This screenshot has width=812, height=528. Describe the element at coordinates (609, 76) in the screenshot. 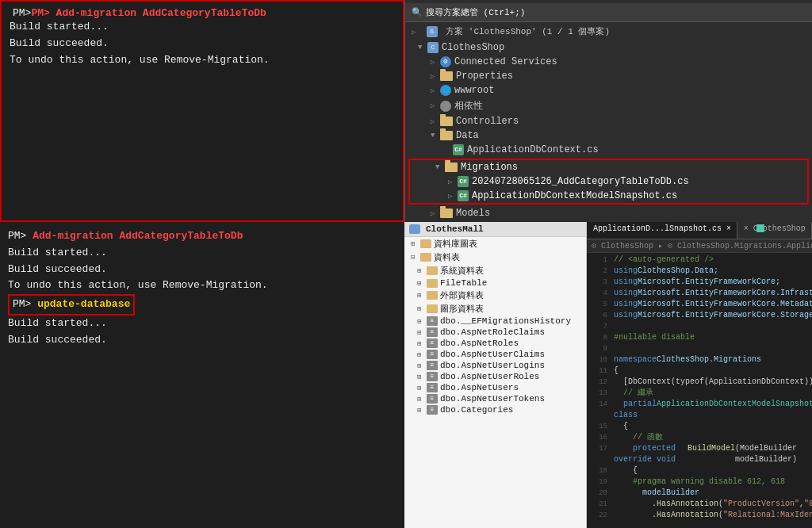

I see `properties-item: ▷ Properties` at that location.